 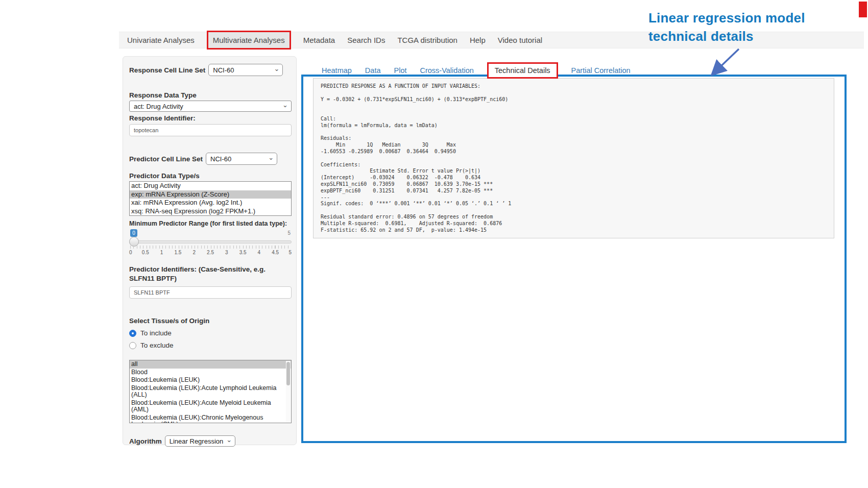 I want to click on radio-unselected-icon, so click(x=133, y=346).